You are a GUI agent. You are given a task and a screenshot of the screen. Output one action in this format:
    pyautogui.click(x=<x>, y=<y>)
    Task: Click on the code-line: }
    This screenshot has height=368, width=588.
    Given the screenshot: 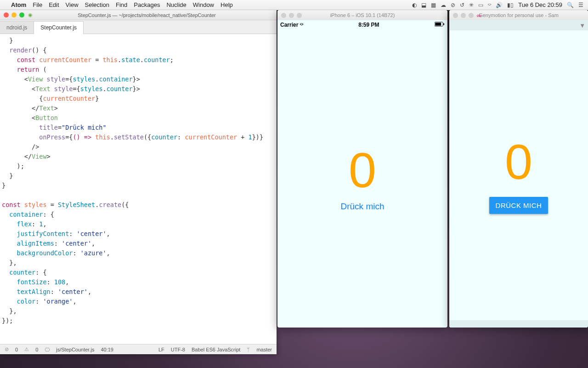 What is the action you would take?
    pyautogui.click(x=7, y=40)
    